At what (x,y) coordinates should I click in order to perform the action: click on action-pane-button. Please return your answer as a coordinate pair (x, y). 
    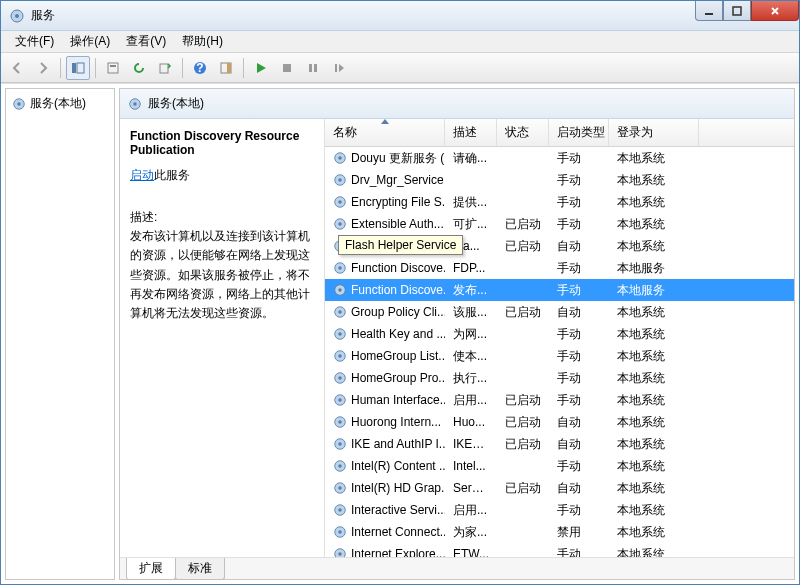
    Looking at the image, I should click on (226, 68).